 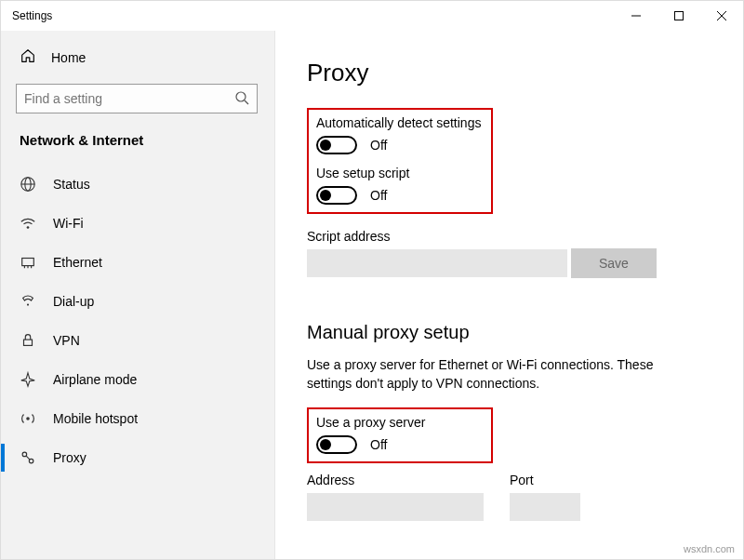 I want to click on manual-highlight-box: Use a proxy server Off, so click(x=400, y=435).